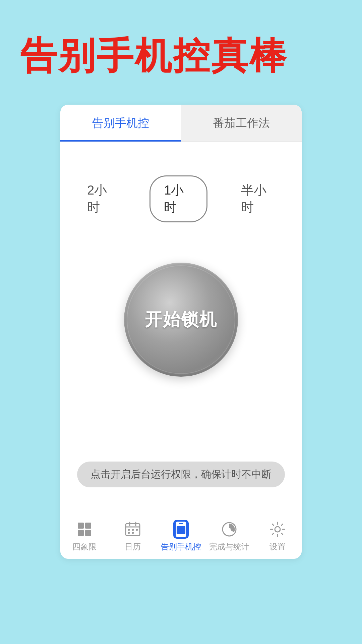 The image size is (362, 644). I want to click on nav-label-calendar: 日历, so click(133, 547).